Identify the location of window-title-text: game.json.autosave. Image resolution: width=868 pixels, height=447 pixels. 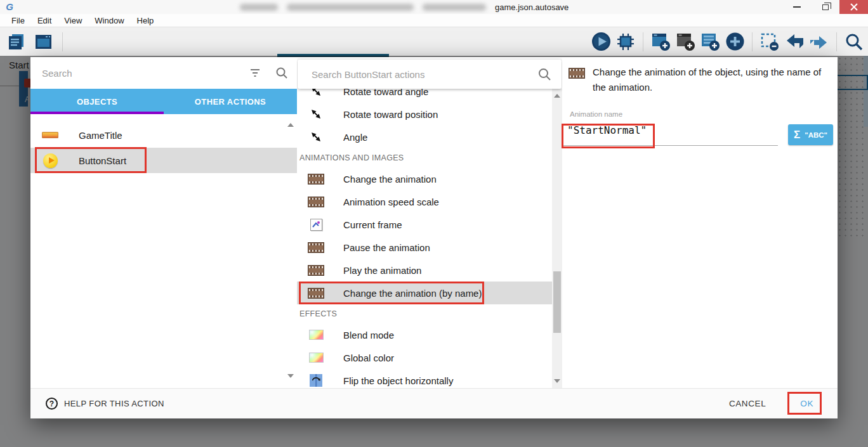
(532, 8).